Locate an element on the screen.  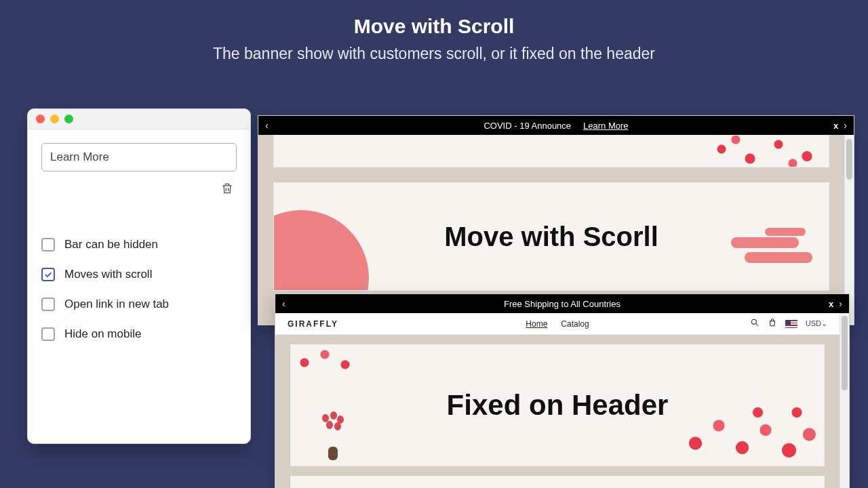
option-bar-hidden: Bar can be hidden is located at coordinates (139, 245).